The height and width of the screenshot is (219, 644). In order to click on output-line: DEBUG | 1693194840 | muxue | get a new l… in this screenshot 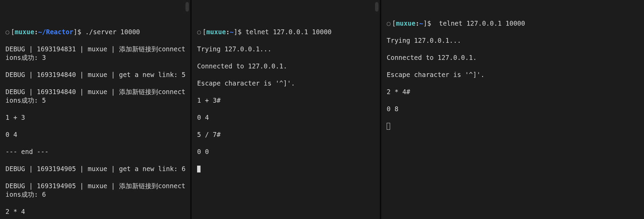, I will do `click(96, 75)`.